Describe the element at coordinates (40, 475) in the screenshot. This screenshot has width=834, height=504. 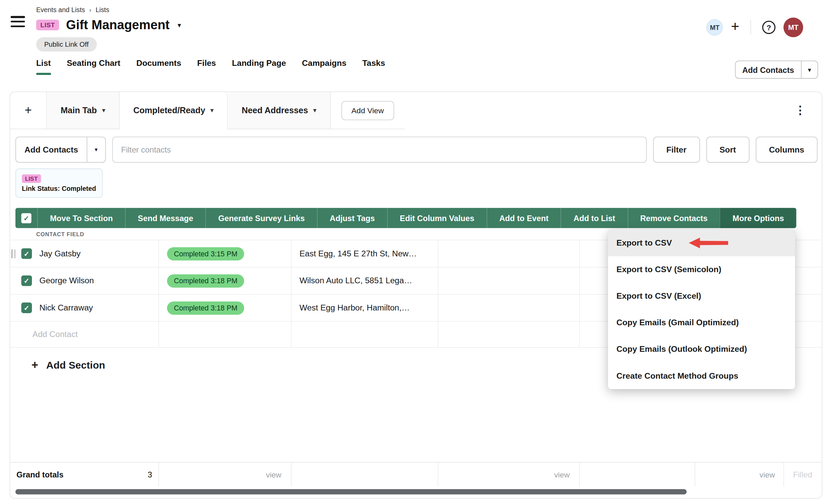
I see `grand-totals-label: Grand totals` at that location.